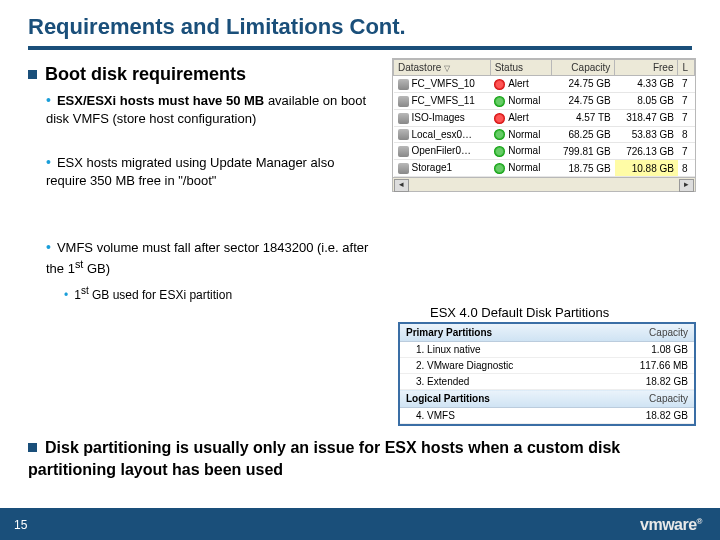 The width and height of the screenshot is (720, 540). Describe the element at coordinates (547, 416) in the screenshot. I see `table-row: 4. VMFS18.82 GB` at that location.